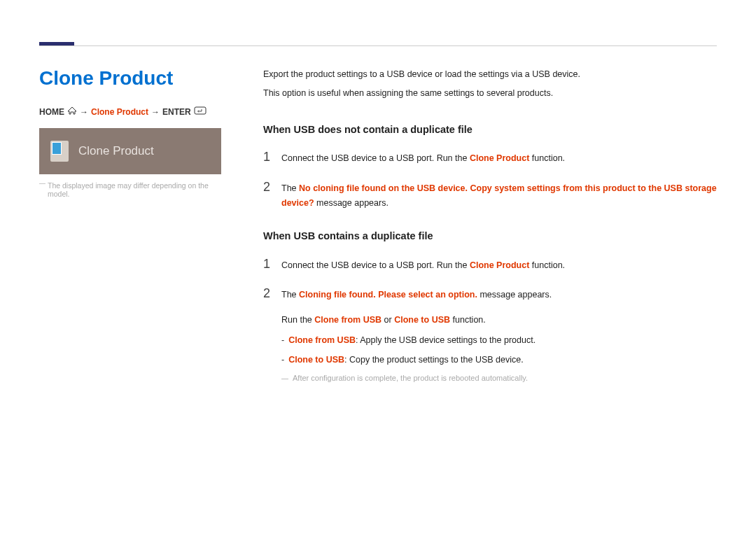 This screenshot has width=756, height=534. What do you see at coordinates (499, 158) in the screenshot?
I see `section-1-step-1-text: Connect the USB device to a USB port. Ru…` at bounding box center [499, 158].